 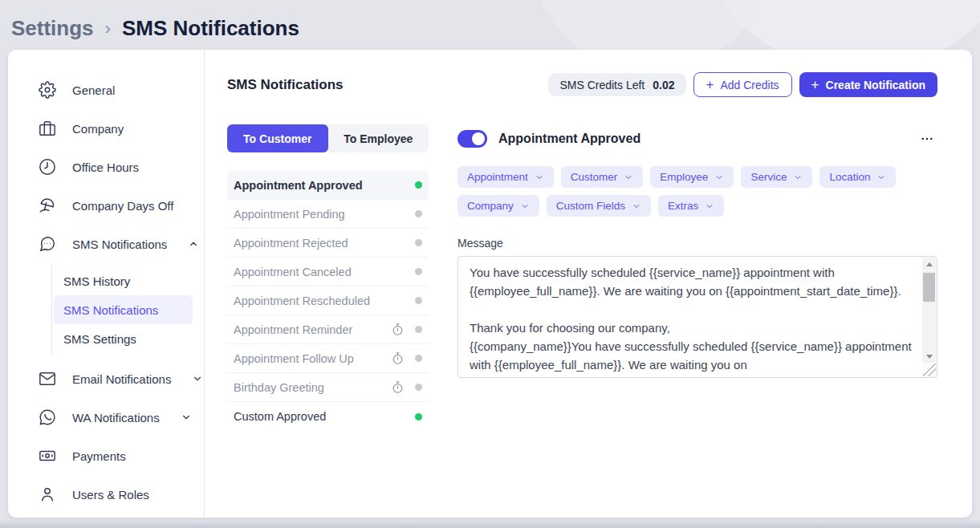 What do you see at coordinates (106, 494) in the screenshot?
I see `sidebar-item-users-roles: Users & Roles` at bounding box center [106, 494].